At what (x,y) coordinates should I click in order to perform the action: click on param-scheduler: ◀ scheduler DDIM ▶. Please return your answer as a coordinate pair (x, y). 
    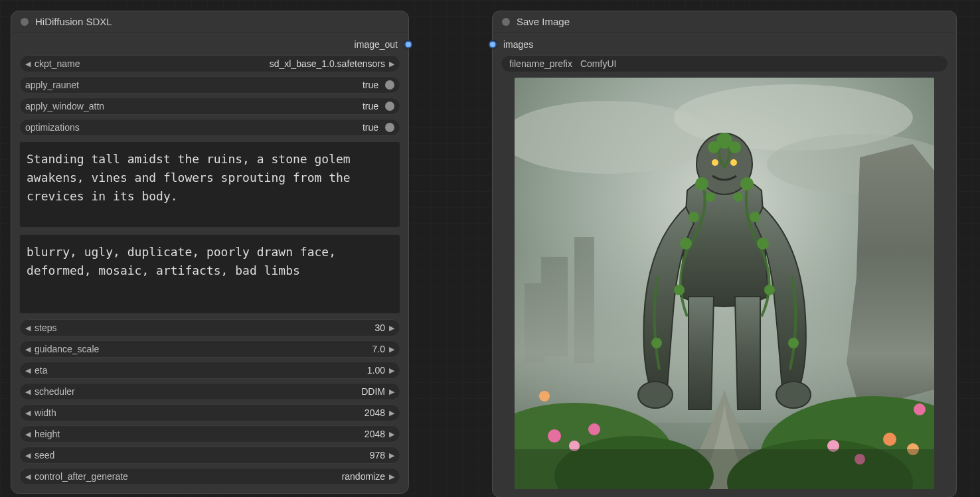
    Looking at the image, I should click on (210, 391).